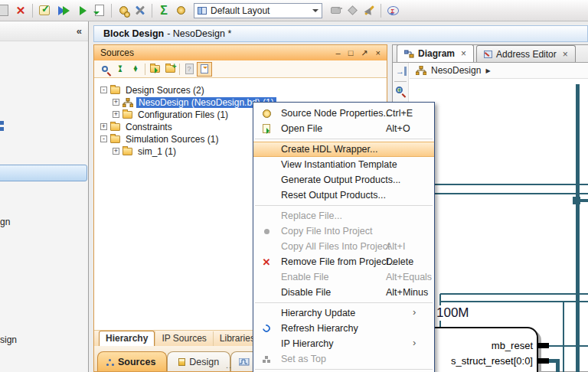  Describe the element at coordinates (164, 11) in the screenshot. I see `sigma-icon: Σ` at that location.